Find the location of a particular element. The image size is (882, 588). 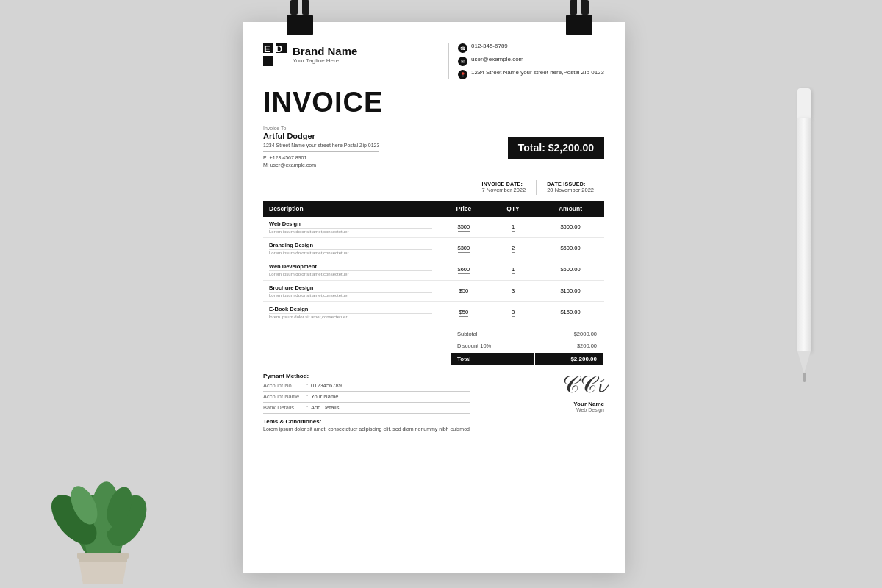

item-amount: $500.00 is located at coordinates (570, 228).